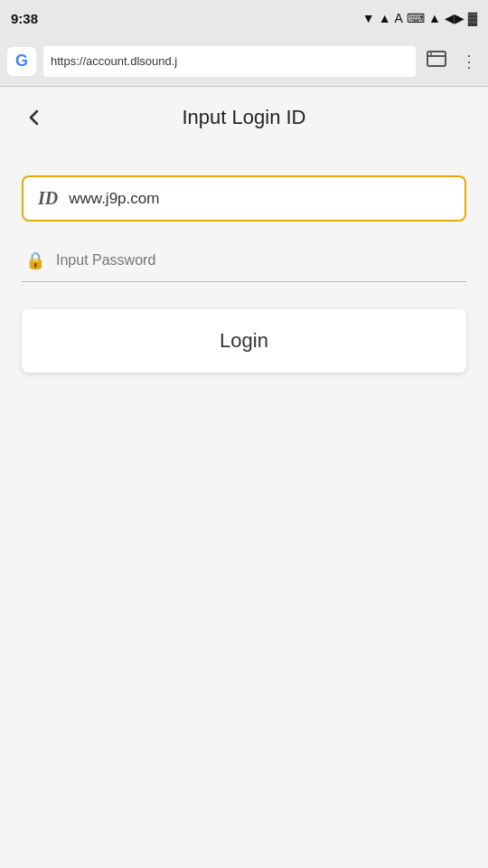 Image resolution: width=488 pixels, height=868 pixels. What do you see at coordinates (244, 118) in the screenshot?
I see `top-bar: Input Login ID` at bounding box center [244, 118].